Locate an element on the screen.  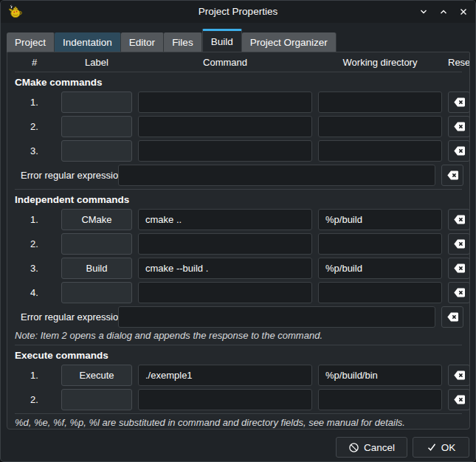
header-label: Label is located at coordinates (97, 62).